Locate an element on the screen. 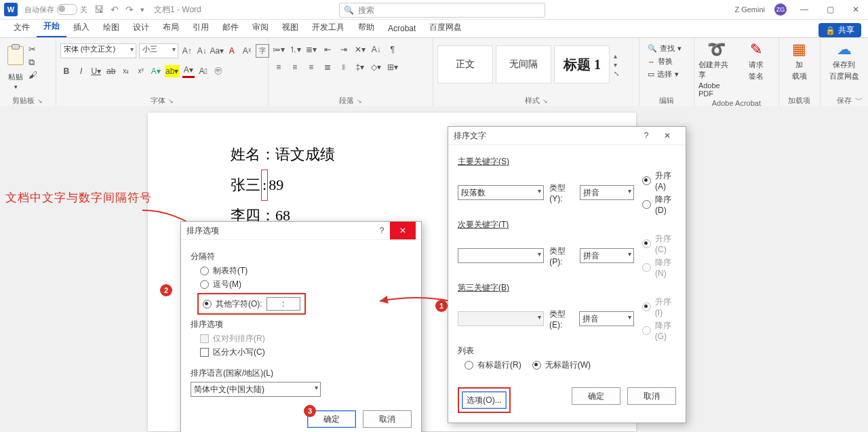 This screenshot has height=432, width=868. minimize-button: — is located at coordinates (804, 9).